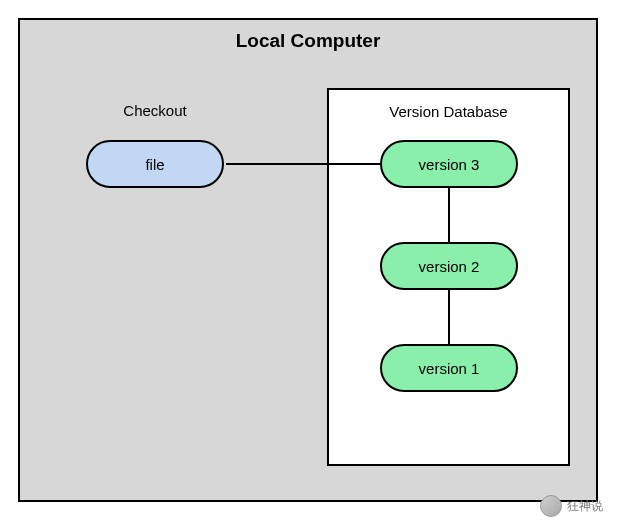 The width and height of the screenshot is (617, 523). What do you see at coordinates (450, 164) in the screenshot?
I see `version-3-label: version 3` at bounding box center [450, 164].